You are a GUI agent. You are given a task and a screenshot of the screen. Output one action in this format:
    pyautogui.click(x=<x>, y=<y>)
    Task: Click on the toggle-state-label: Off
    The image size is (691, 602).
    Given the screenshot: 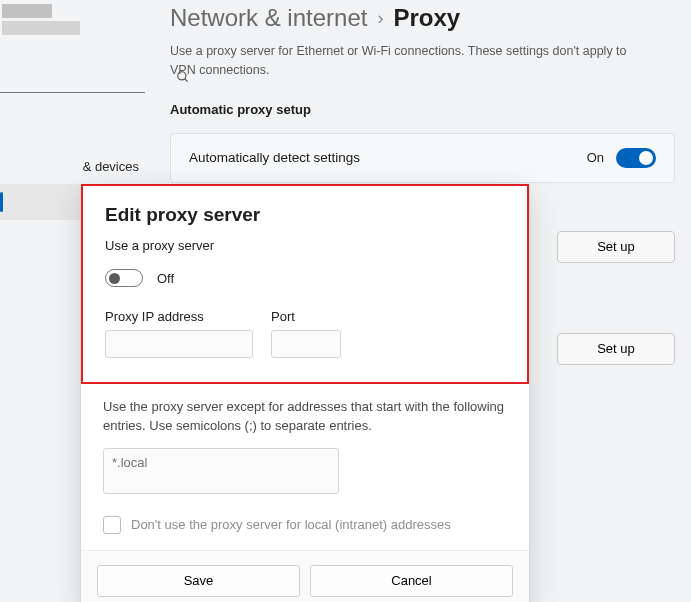 What is the action you would take?
    pyautogui.click(x=166, y=278)
    